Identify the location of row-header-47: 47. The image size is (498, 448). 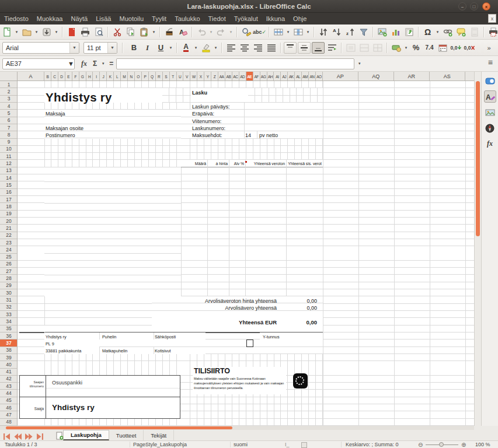
(9, 415).